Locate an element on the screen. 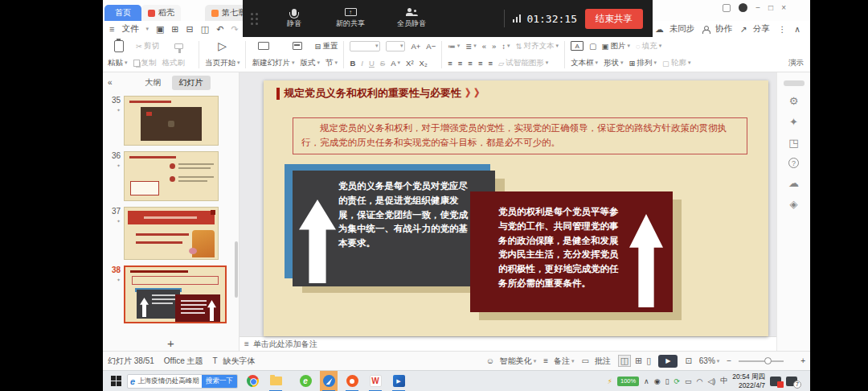 This screenshot has height=391, width=868. layers-icon: ◳ is located at coordinates (793, 143).